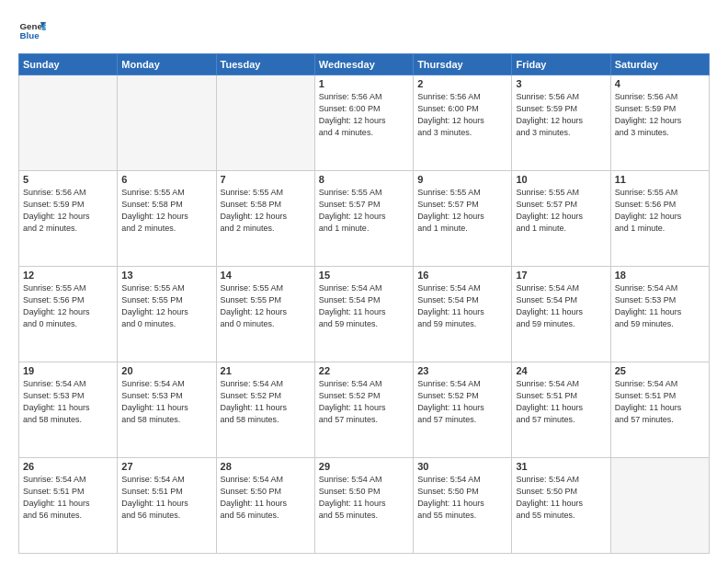 This screenshot has width=728, height=563. I want to click on day-number: 1, so click(364, 84).